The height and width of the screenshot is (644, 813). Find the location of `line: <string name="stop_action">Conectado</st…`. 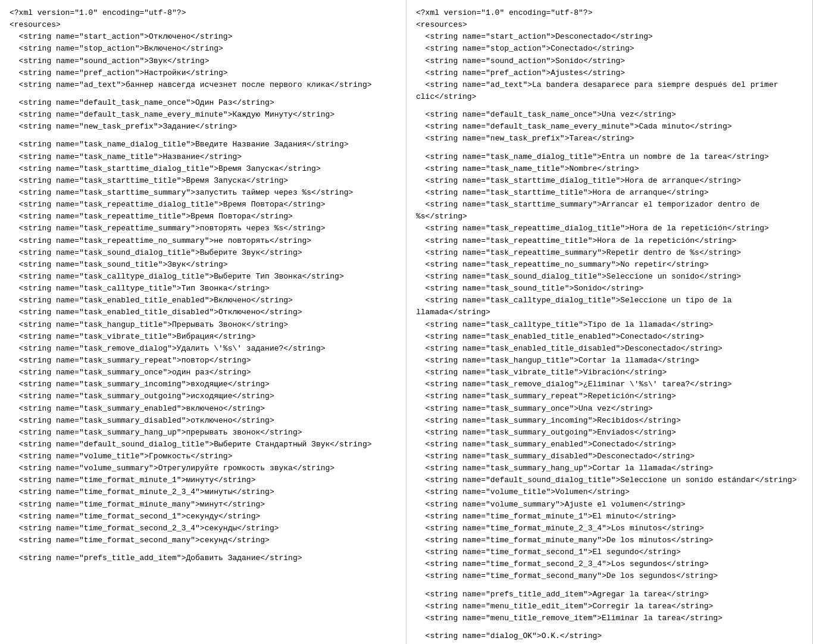

line: <string name="stop_action">Conectado</st… is located at coordinates (609, 49).